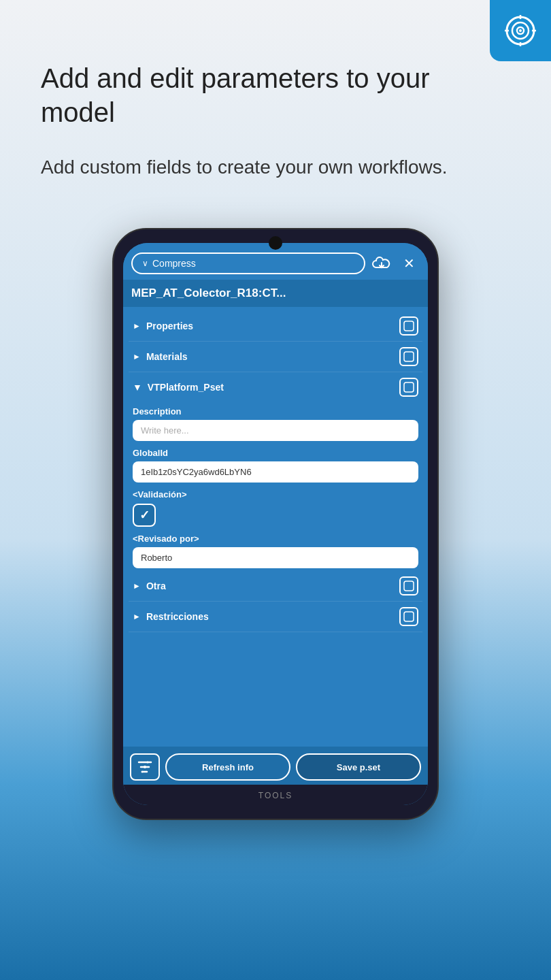  What do you see at coordinates (276, 508) in the screenshot?
I see `validacion-section: <Validación> ✓` at bounding box center [276, 508].